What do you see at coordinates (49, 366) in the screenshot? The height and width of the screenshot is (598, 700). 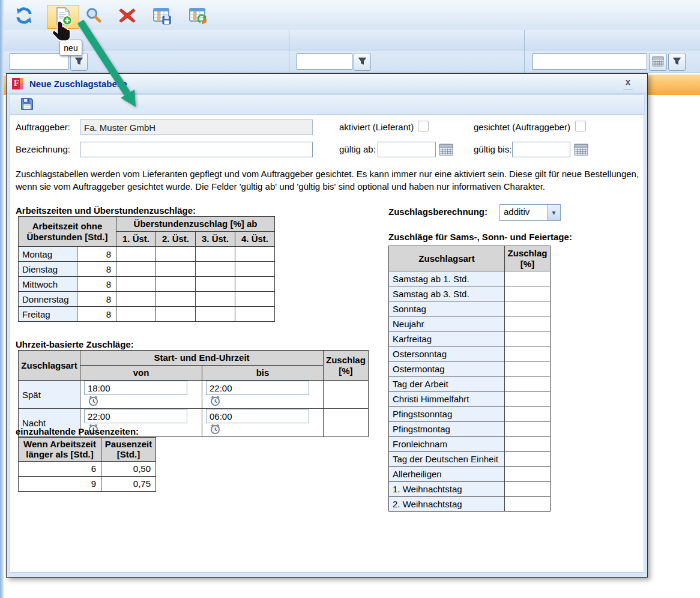 I see `timetable-col-art: Zuschlagsart` at bounding box center [49, 366].